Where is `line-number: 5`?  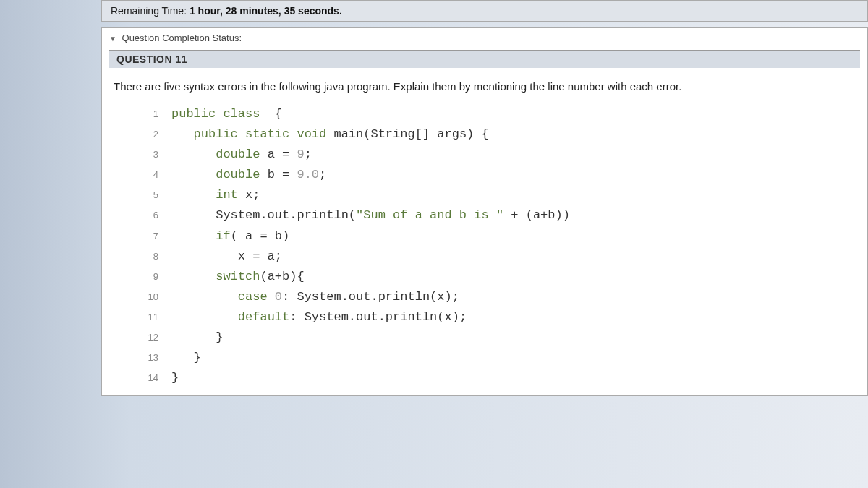 line-number: 5 is located at coordinates (148, 195).